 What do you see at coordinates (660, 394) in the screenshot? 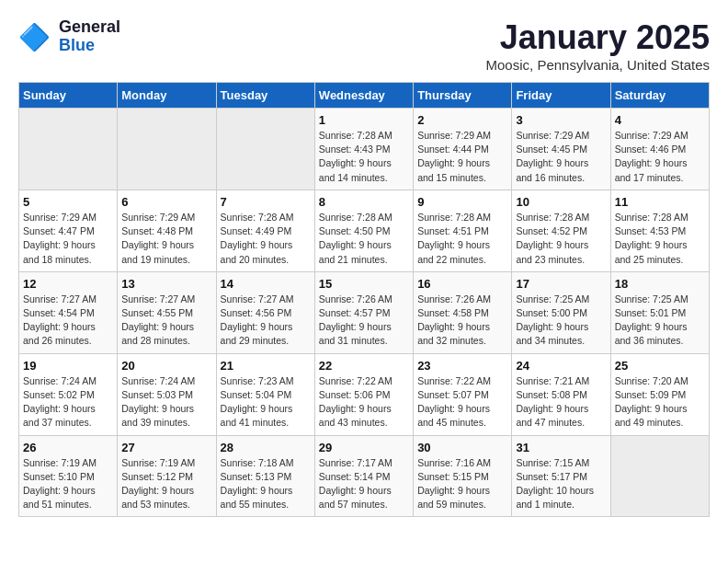
I see `calendar-cell: 25Sunrise: 7:20 AM Sunset: 5:09 PM Dayli…` at bounding box center [660, 394].